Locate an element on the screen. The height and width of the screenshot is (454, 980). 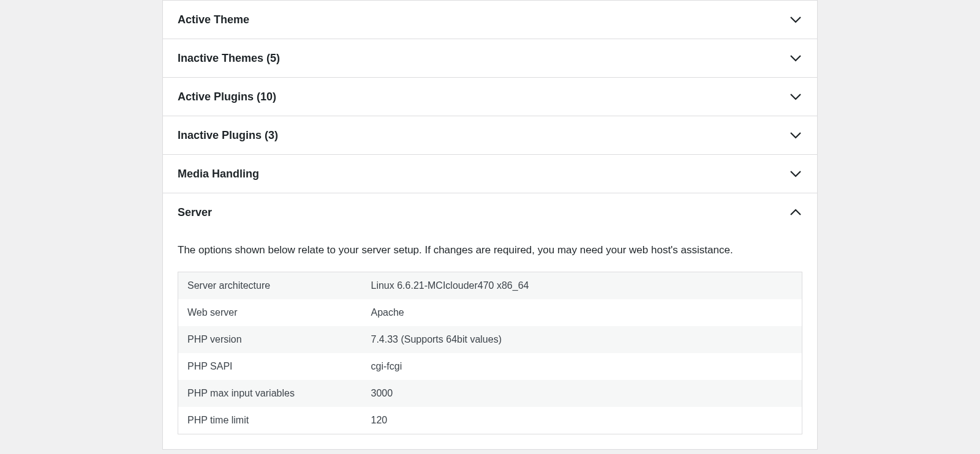
panel-inactive-plugins: Inactive Plugins (3) is located at coordinates (490, 136).